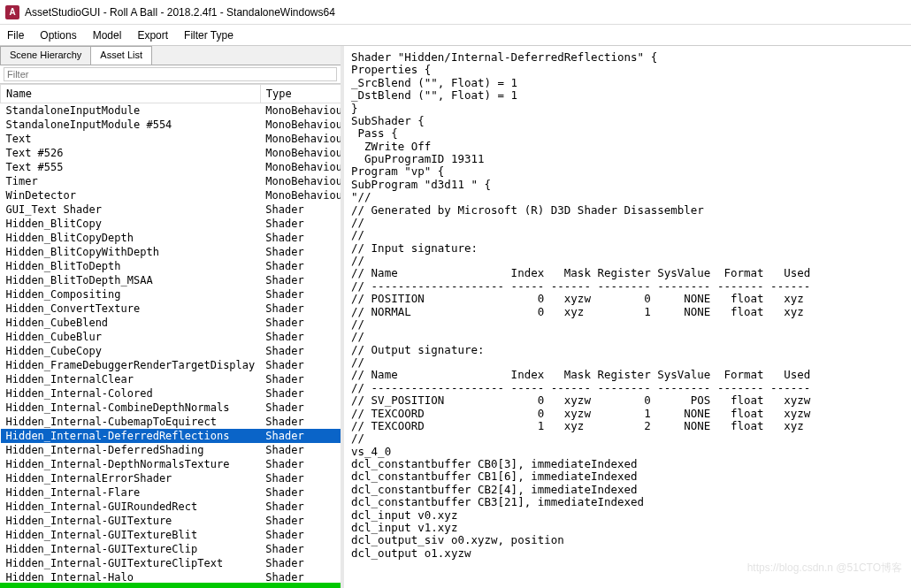 The image size is (911, 588). What do you see at coordinates (172, 351) in the screenshot?
I see `table-row: Hidden_CubeCopyShader5540` at bounding box center [172, 351].